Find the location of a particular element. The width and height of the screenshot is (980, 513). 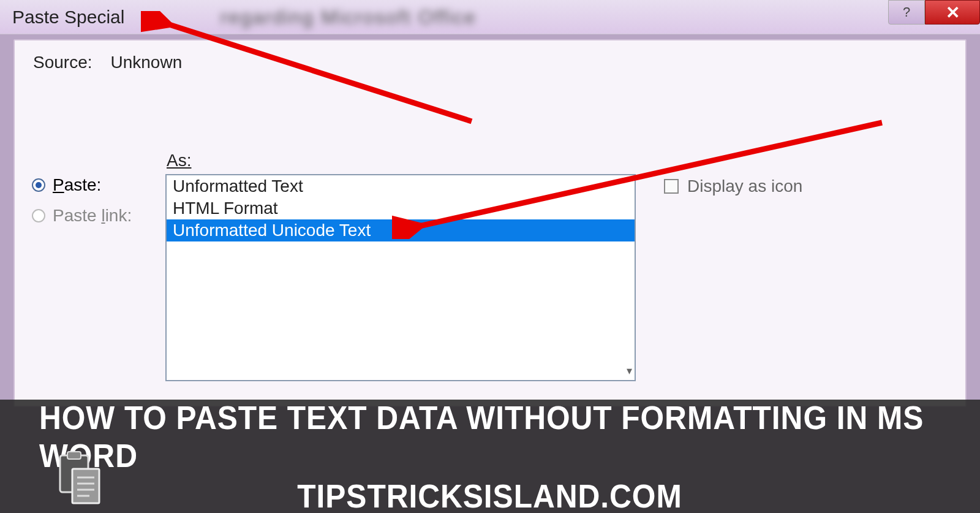

scroll-down-icon: ▾ is located at coordinates (630, 371).